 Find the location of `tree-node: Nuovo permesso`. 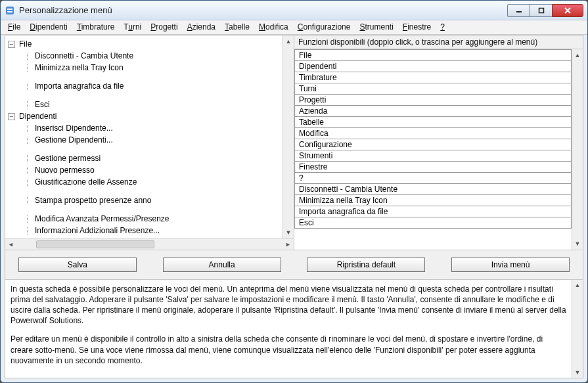

tree-node: Nuovo permesso is located at coordinates (153, 170).